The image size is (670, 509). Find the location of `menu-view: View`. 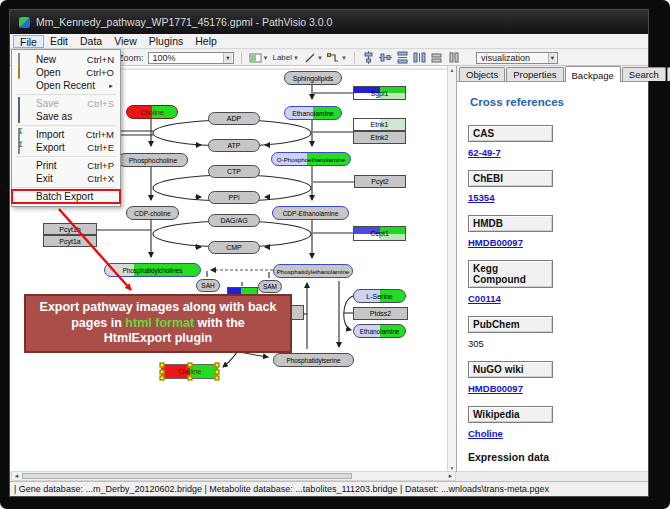

menu-view: View is located at coordinates (126, 42).